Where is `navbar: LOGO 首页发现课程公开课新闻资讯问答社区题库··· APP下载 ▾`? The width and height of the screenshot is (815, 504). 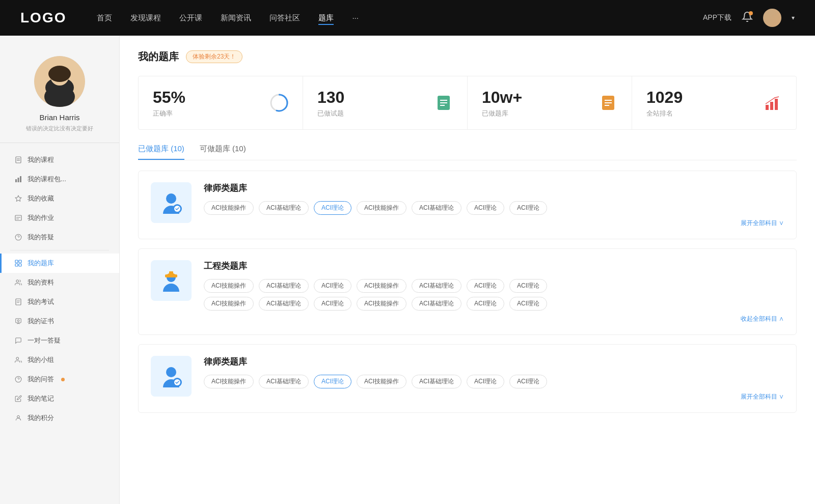
navbar: LOGO 首页发现课程公开课新闻资讯问答社区题库··· APP下载 ▾ is located at coordinates (408, 18).